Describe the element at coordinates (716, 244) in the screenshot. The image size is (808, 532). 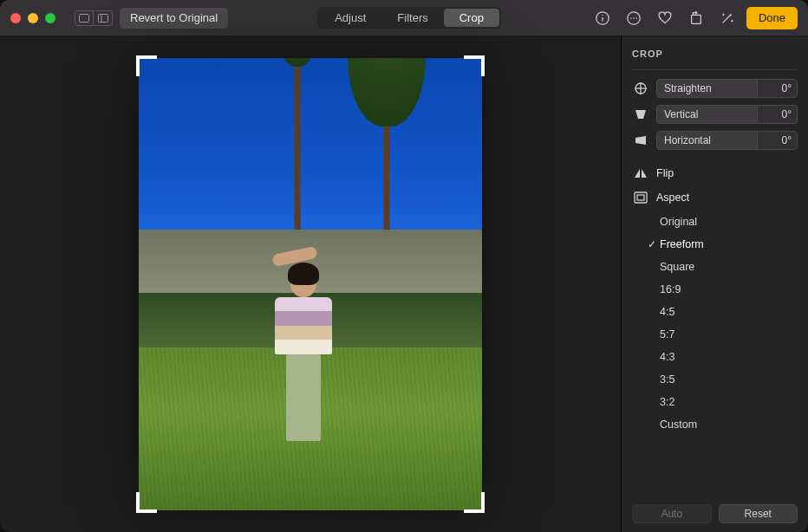
I see `aspect-option-freeform: ✓Freeform` at that location.